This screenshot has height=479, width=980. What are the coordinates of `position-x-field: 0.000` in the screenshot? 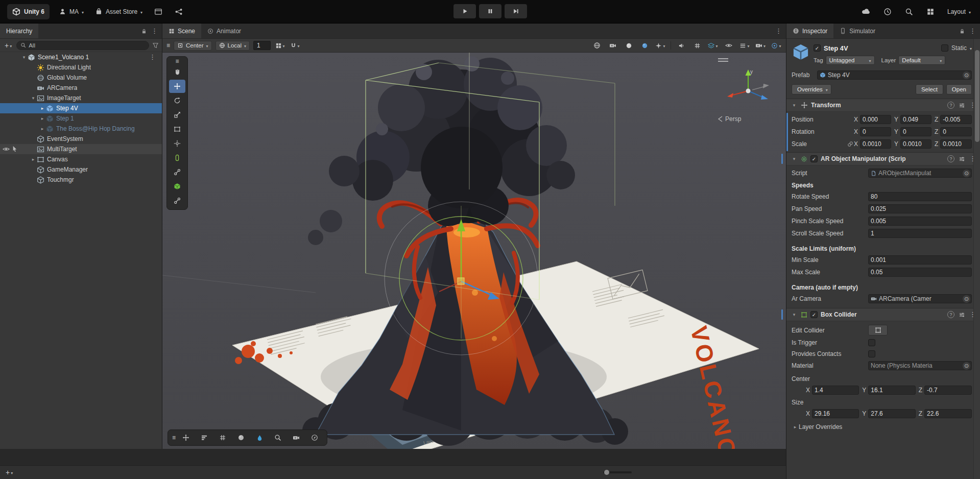 It's located at (875, 119).